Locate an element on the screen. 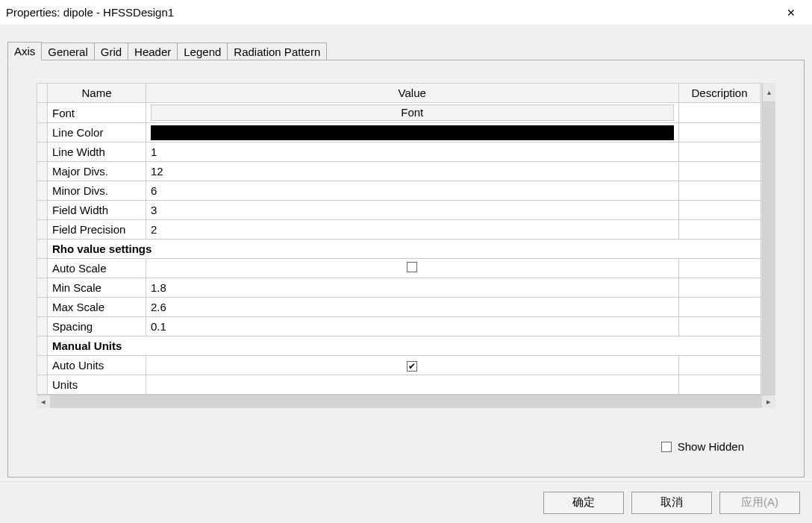 The height and width of the screenshot is (523, 812). tab-grid: Grid is located at coordinates (111, 51).